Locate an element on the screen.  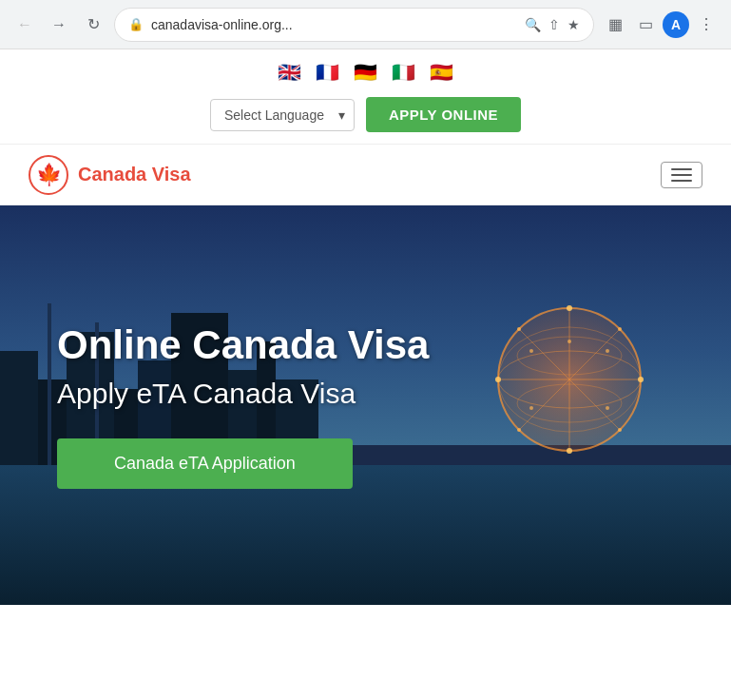
logo-icon: 🍁 is located at coordinates (48, 175).